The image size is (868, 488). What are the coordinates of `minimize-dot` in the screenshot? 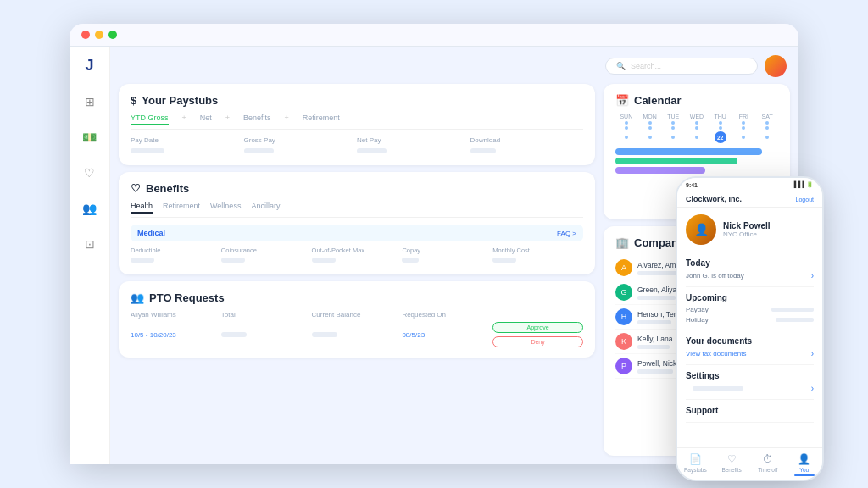 It's located at (99, 35).